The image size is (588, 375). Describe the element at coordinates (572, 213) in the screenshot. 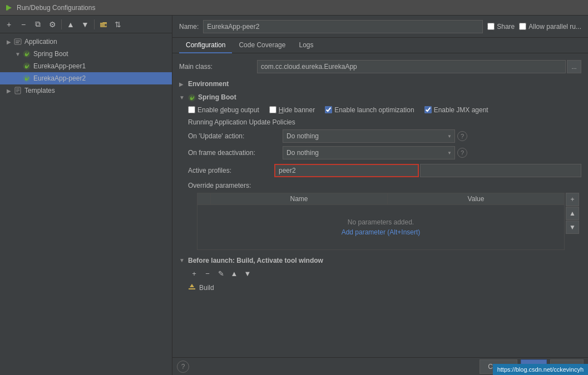

I see `params-scroll-up-button: ▲` at that location.